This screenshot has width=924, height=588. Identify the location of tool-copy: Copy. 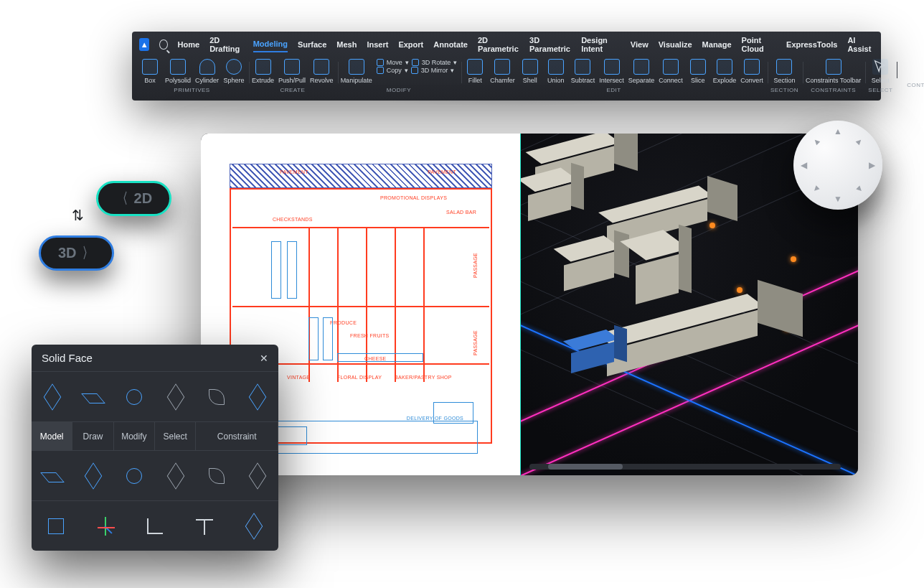
(395, 70).